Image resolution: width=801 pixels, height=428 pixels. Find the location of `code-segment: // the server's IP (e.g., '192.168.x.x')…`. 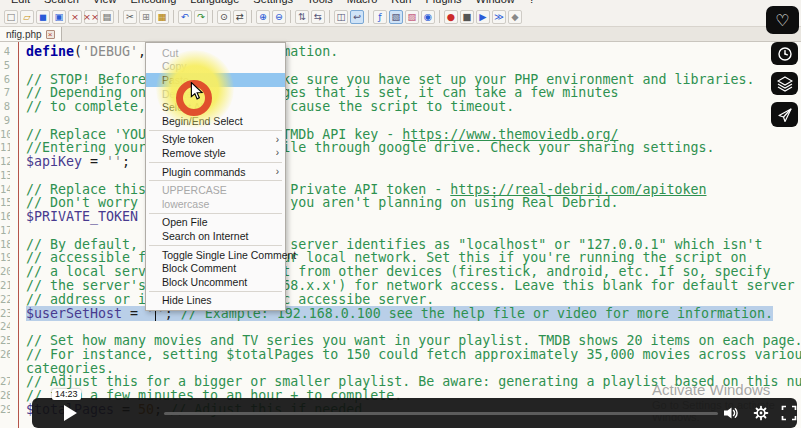

code-segment: // the server's IP (e.g., '192.168.x.x')… is located at coordinates (410, 286).